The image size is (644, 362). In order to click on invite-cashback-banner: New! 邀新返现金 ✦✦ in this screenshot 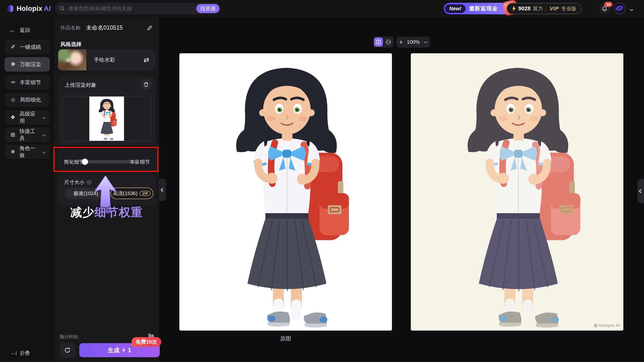, I will do `click(479, 9)`.